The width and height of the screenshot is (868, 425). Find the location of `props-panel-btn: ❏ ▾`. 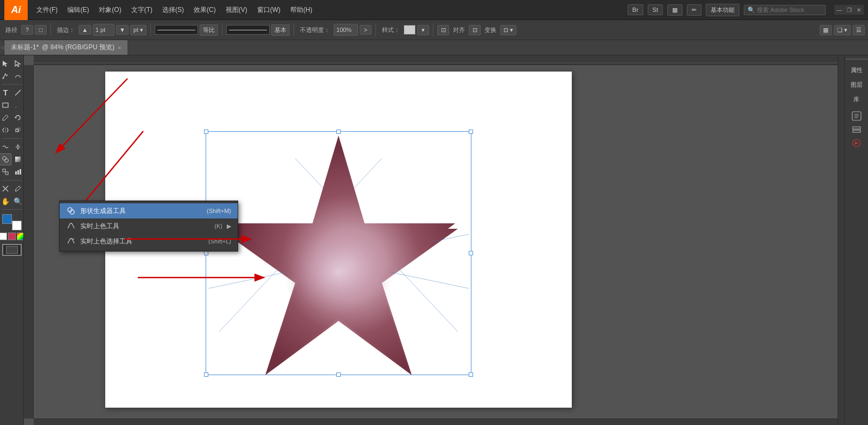

props-panel-btn: ❏ ▾ is located at coordinates (842, 30).